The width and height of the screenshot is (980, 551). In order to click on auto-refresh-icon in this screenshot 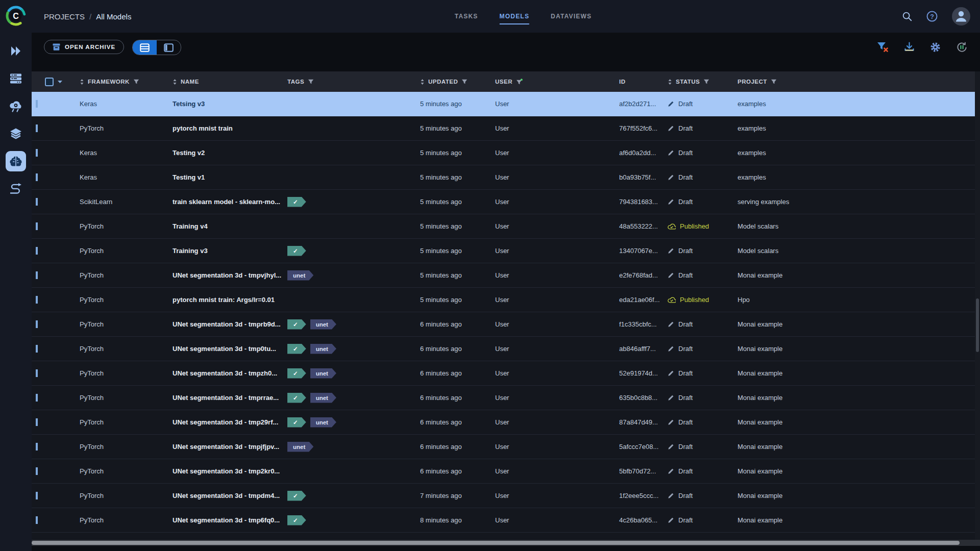, I will do `click(962, 47)`.